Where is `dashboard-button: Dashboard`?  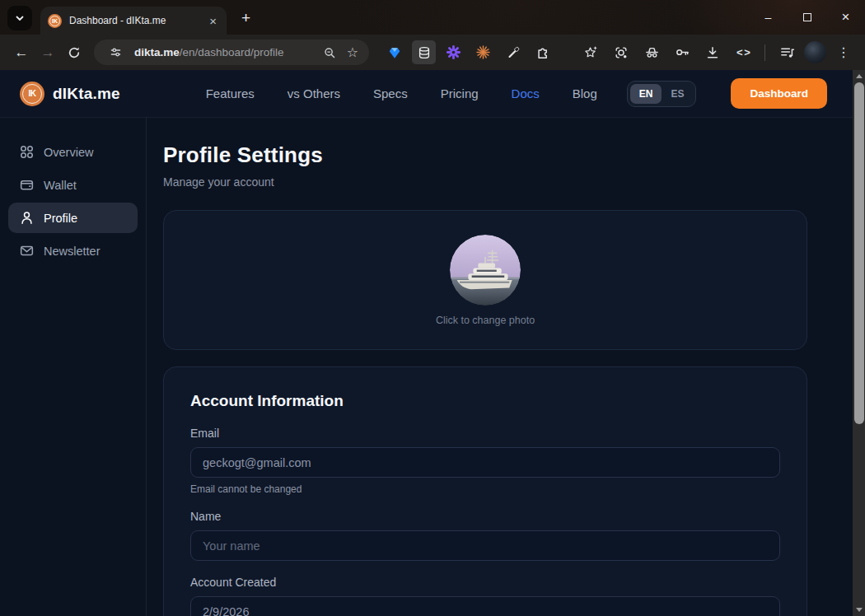
dashboard-button: Dashboard is located at coordinates (779, 94).